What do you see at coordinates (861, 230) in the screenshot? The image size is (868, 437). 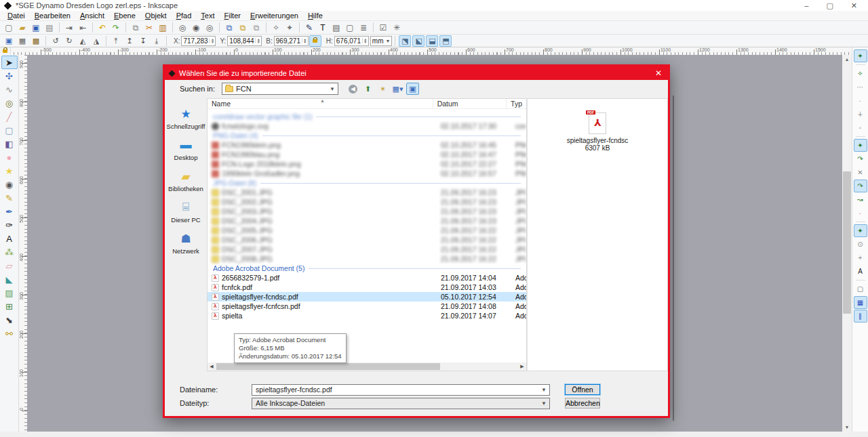 I see `snap-others-toggle: ✦` at bounding box center [861, 230].